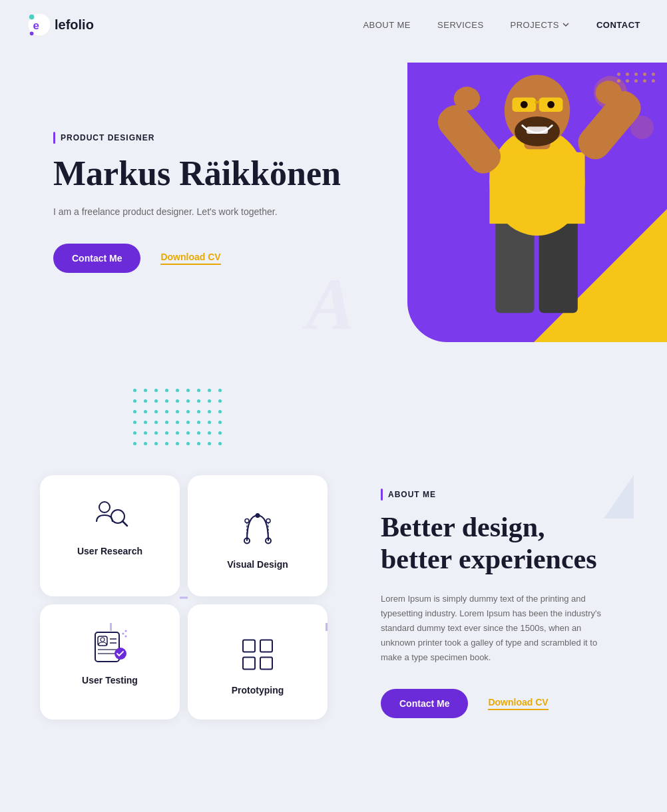 This screenshot has width=667, height=812. What do you see at coordinates (461, 25) in the screenshot?
I see `nav-services: SERVICES` at bounding box center [461, 25].